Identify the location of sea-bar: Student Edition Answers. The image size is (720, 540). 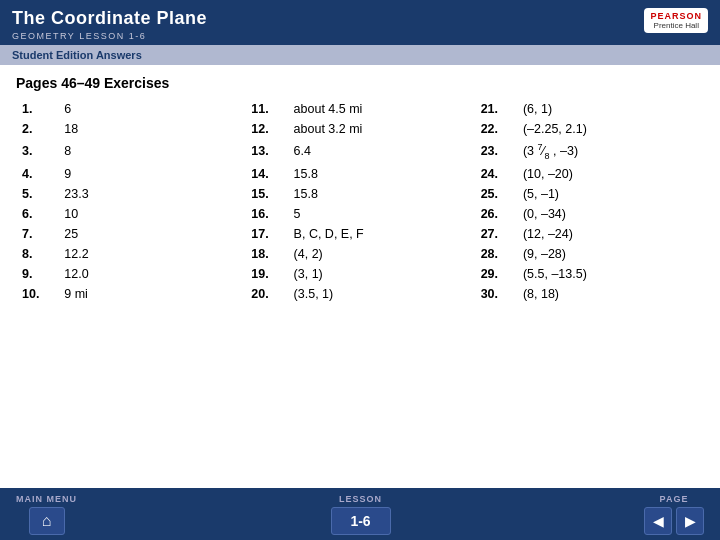
(360, 55).